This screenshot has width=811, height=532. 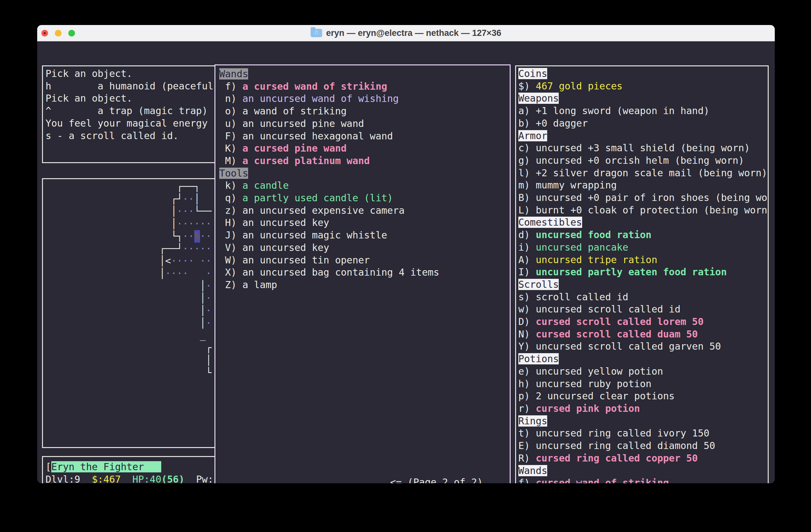 I want to click on menu-item-z: z) an uncursed expensive camera, so click(x=365, y=210).